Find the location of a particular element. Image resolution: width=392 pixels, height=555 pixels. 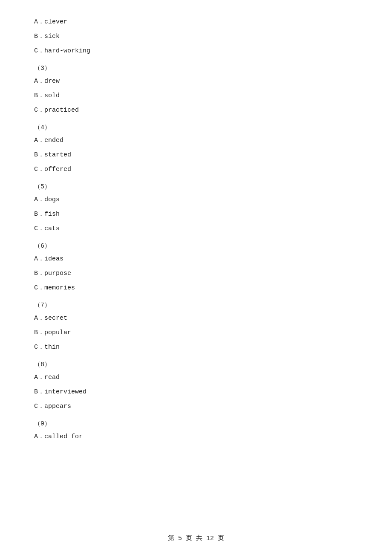

question-number-3: （3） is located at coordinates (196, 68).